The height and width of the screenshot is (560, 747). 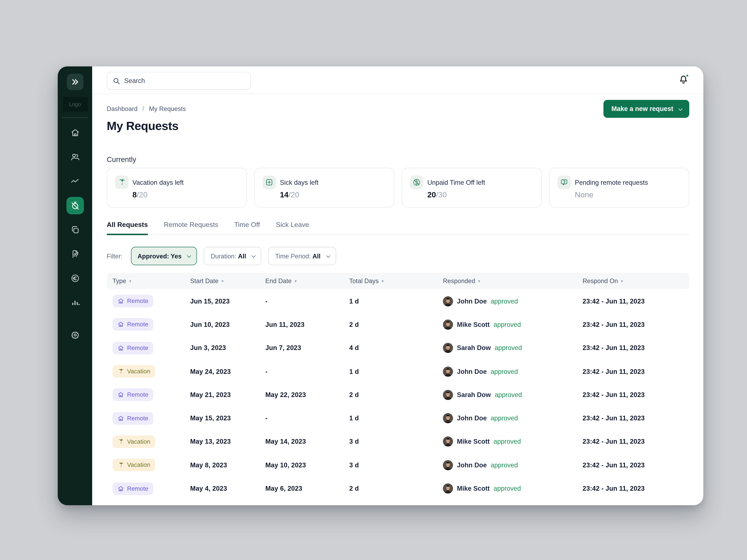 What do you see at coordinates (233, 256) in the screenshot?
I see `duration-filter-dropdown: Duration: All` at bounding box center [233, 256].